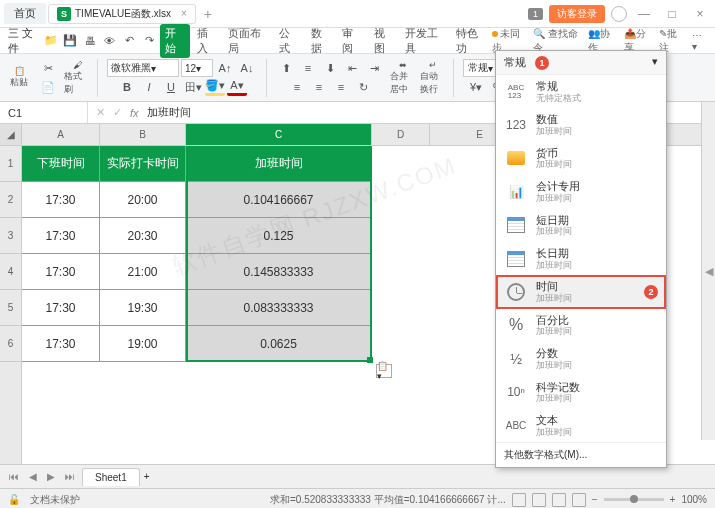 The width and height of the screenshot is (715, 508). I want to click on menu-layout: 页面布局, so click(248, 41).